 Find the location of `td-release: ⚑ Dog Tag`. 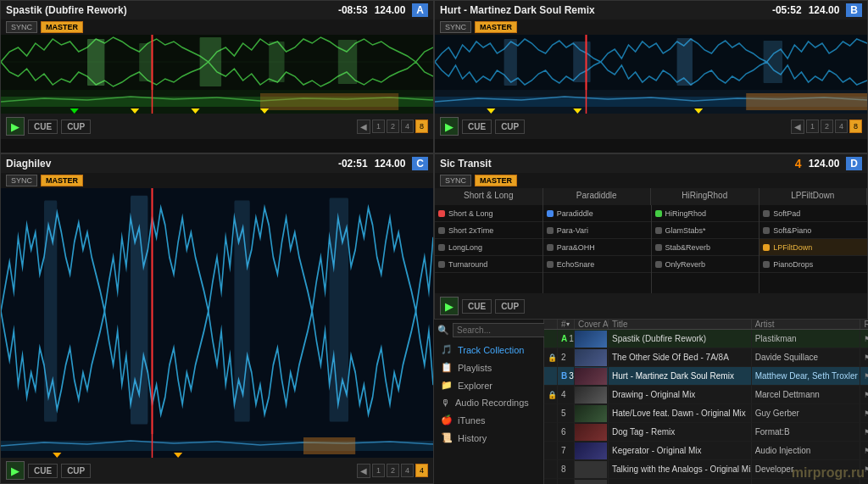

td-release: ⚑ Dog Tag is located at coordinates (865, 432).